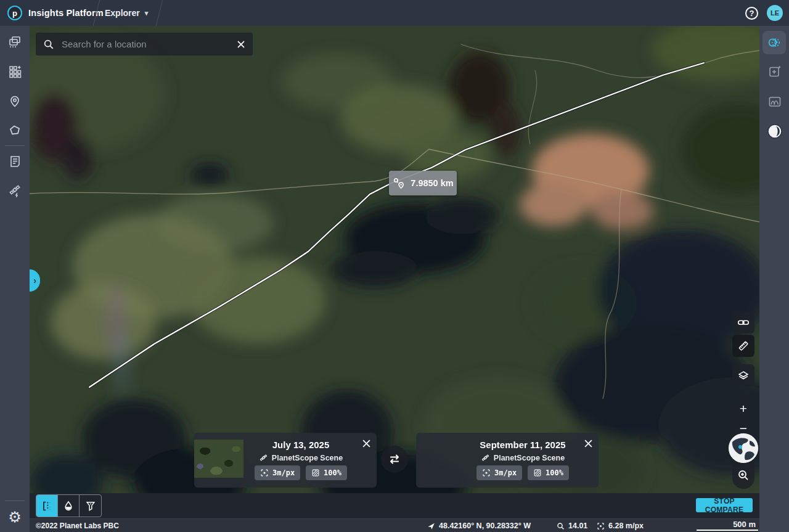  I want to click on settings-button: ⚙, so click(15, 517).